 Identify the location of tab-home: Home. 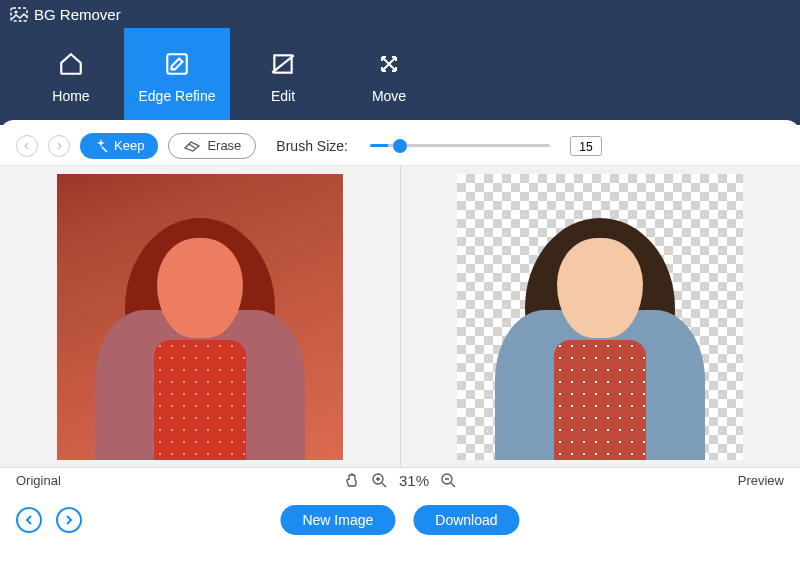
(71, 76).